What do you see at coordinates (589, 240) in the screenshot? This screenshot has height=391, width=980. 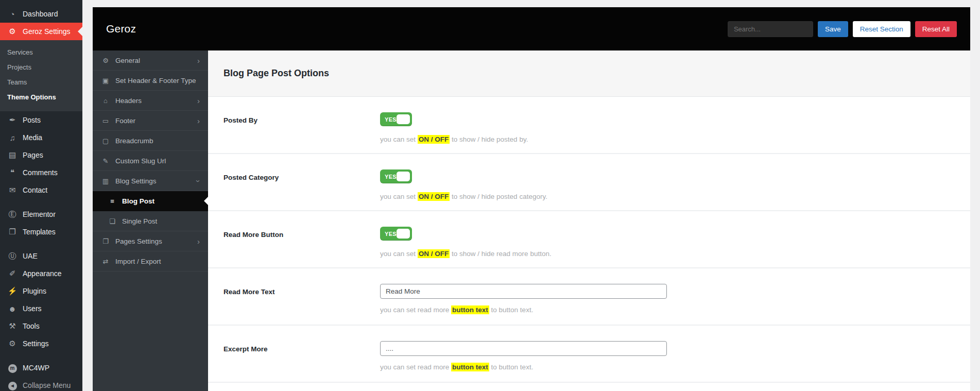 I see `option-row-read-more-button: Read More ButtonYESyou can set ON / OFF …` at bounding box center [589, 240].